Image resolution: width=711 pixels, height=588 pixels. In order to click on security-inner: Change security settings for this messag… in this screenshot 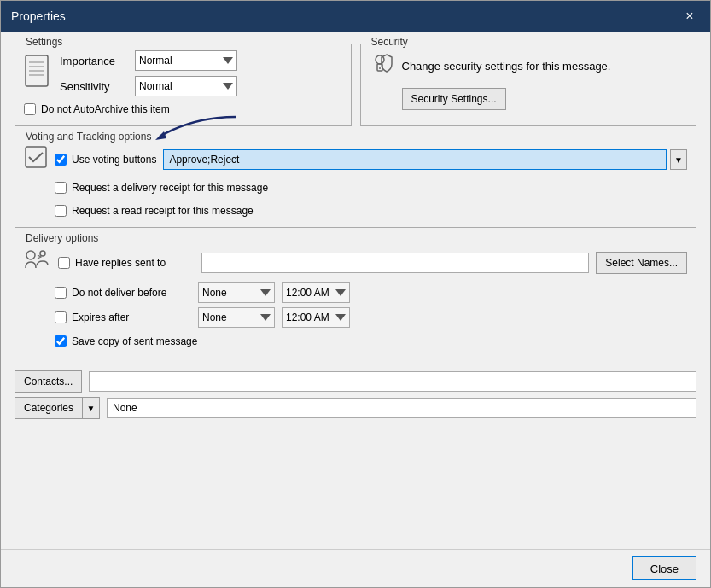, I will do `click(529, 80)`.